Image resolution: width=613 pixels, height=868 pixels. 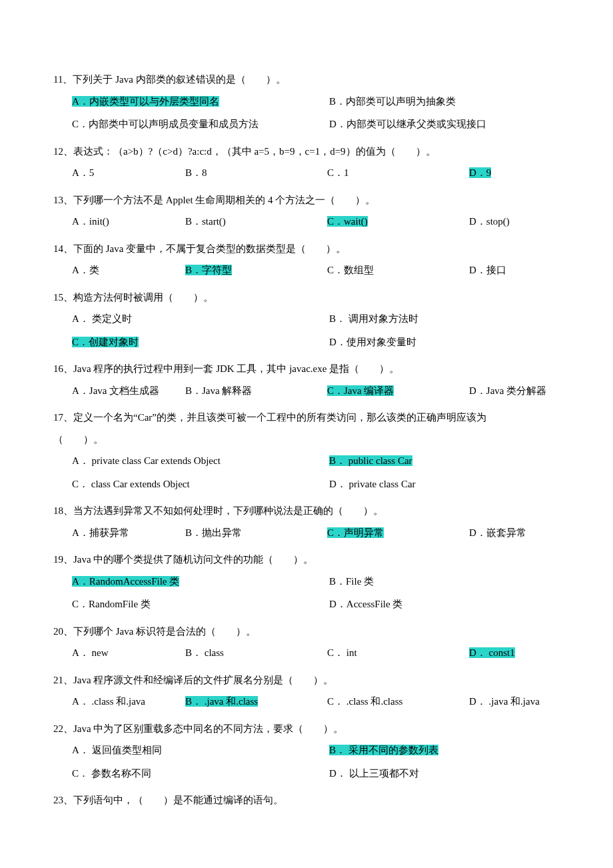 I want to click on option-row: C． class Car extends ObjectD． private cl…, so click(x=306, y=484).